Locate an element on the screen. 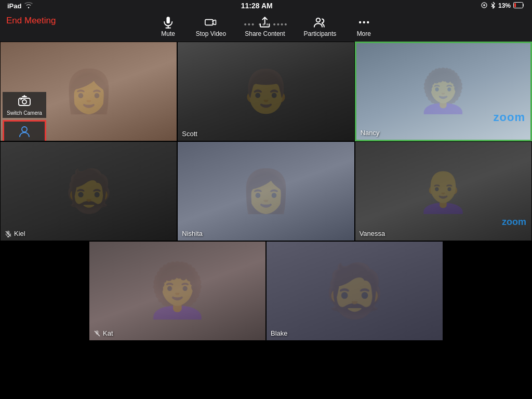  battery-percent: 13% is located at coordinates (504, 6).